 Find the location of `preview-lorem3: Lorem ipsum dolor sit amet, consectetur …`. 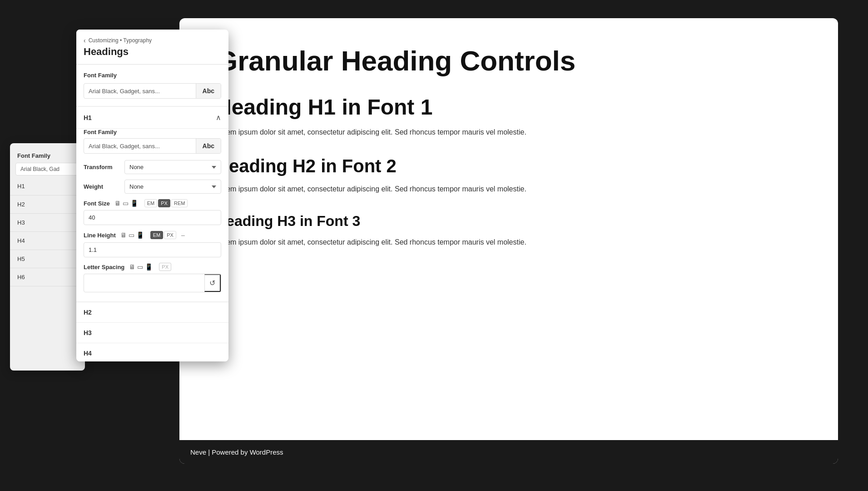

preview-lorem3: Lorem ipsum dolor sit amet, consectetur … is located at coordinates (509, 242).